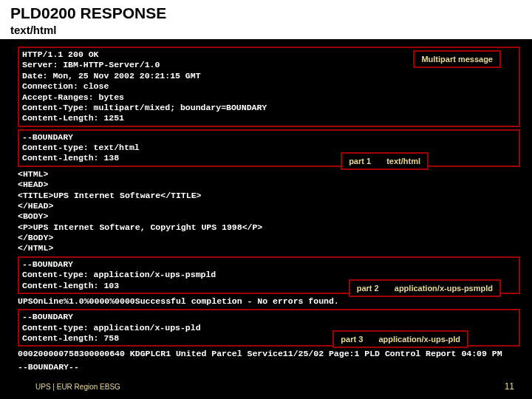 This screenshot has height=399, width=532. What do you see at coordinates (366, 161) in the screenshot?
I see `part1-number: part 1` at bounding box center [366, 161].